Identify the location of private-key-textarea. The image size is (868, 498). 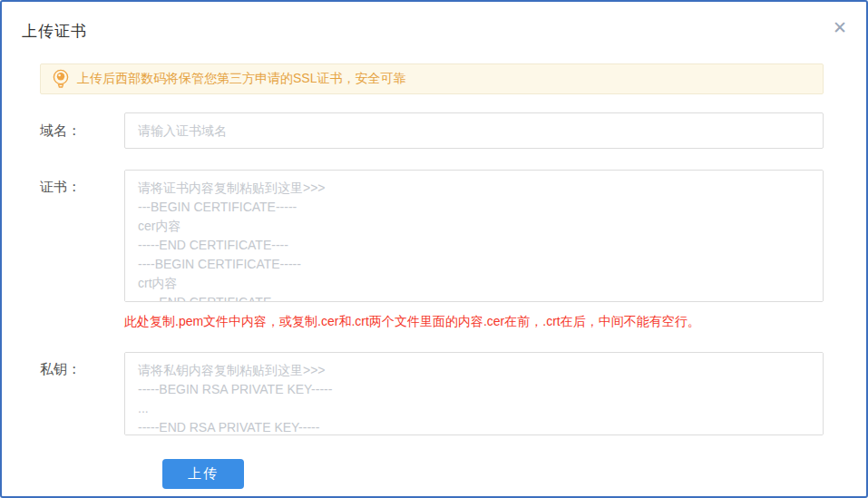
(473, 394).